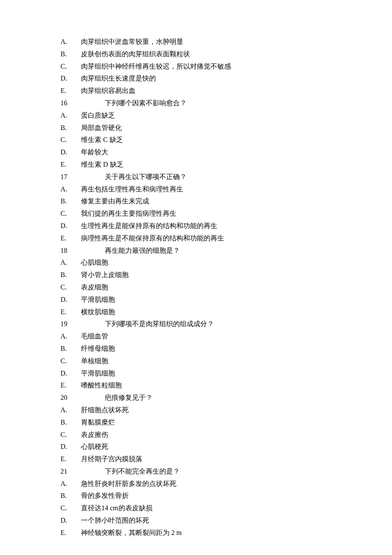  What do you see at coordinates (83, 471) in the screenshot?
I see `question-number: 21` at bounding box center [83, 471].